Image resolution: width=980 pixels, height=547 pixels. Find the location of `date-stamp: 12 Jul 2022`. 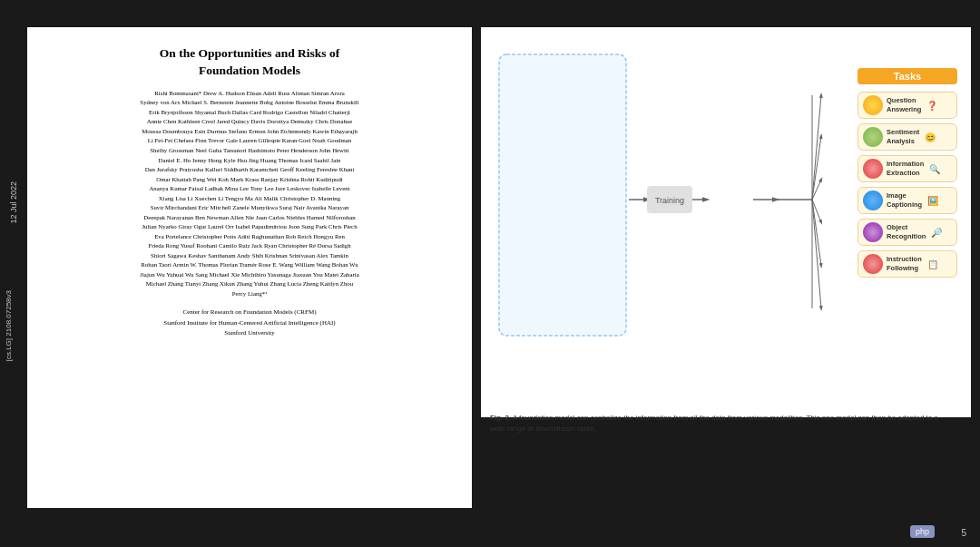

date-stamp: 12 Jul 2022 is located at coordinates (14, 203).